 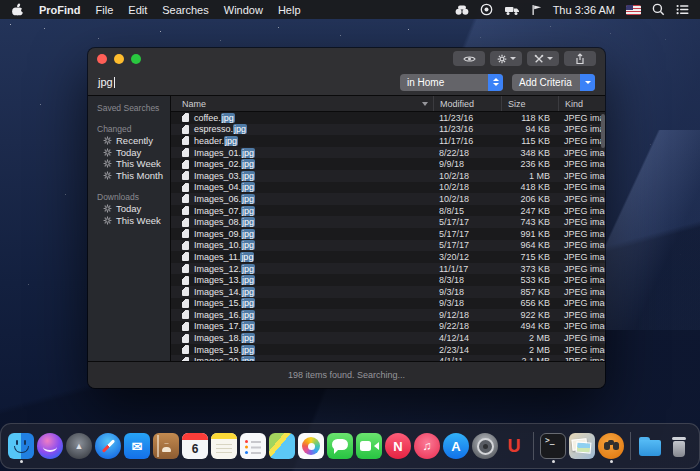 What do you see at coordinates (253, 446) in the screenshot?
I see `dock-reminders` at bounding box center [253, 446].